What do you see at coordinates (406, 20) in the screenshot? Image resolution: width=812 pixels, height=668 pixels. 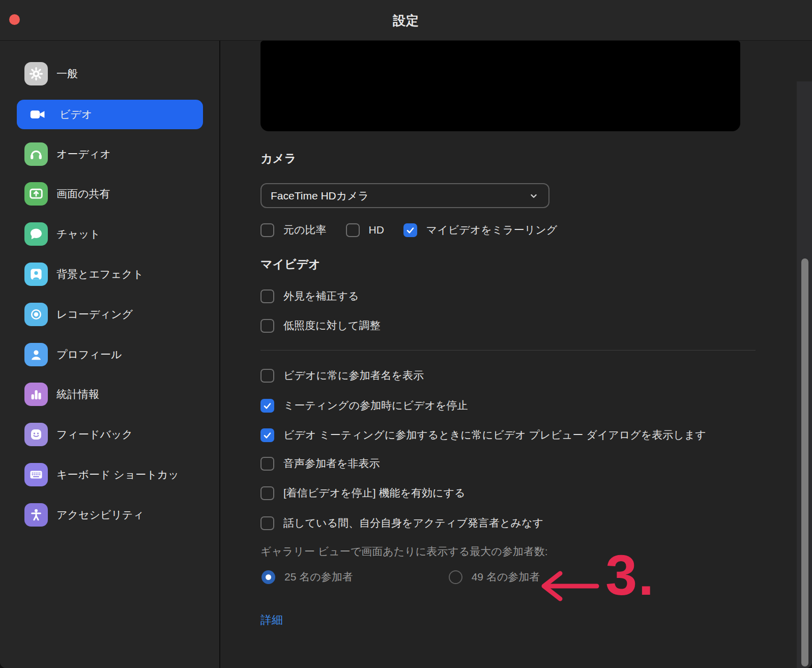 I see `window-title: 設定` at bounding box center [406, 20].